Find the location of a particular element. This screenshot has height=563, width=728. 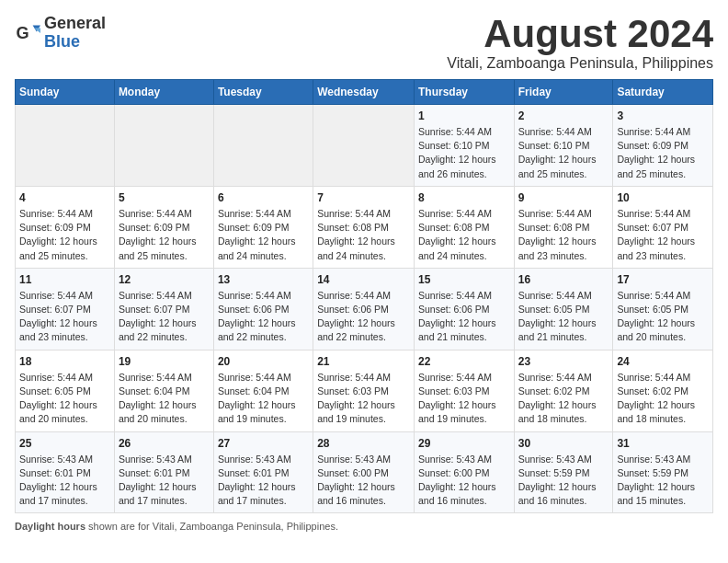

day-number: 10 is located at coordinates (663, 198).